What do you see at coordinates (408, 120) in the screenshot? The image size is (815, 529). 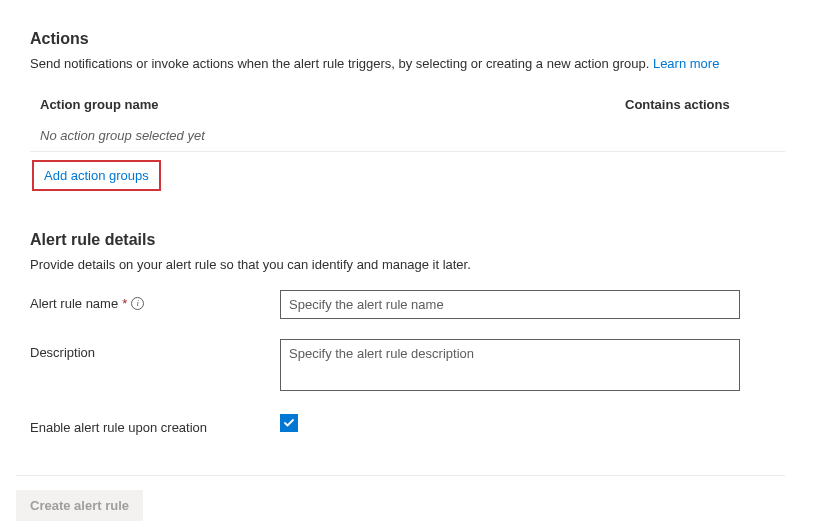 I see `action-group-table: Action group name Contains actions No ac…` at bounding box center [408, 120].